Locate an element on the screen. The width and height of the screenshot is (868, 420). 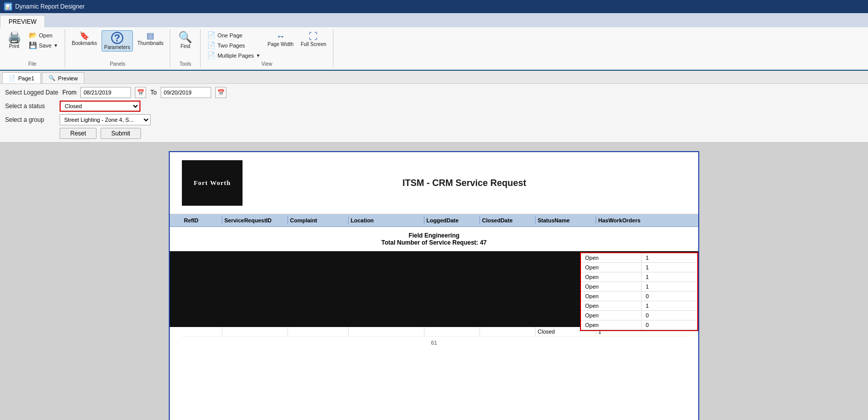
col-loggeddate: LoggedDate is located at coordinates (452, 220).